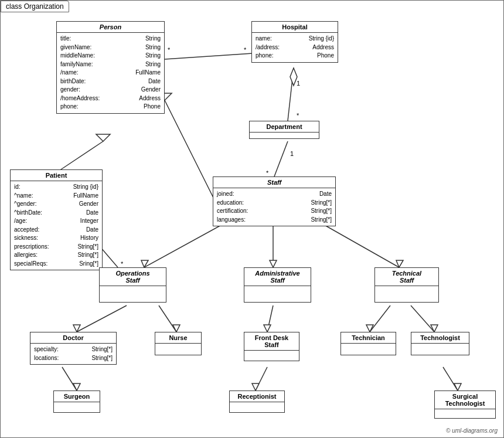 This screenshot has width=504, height=438. I want to click on class-technical-staff-attrs, so click(407, 288).